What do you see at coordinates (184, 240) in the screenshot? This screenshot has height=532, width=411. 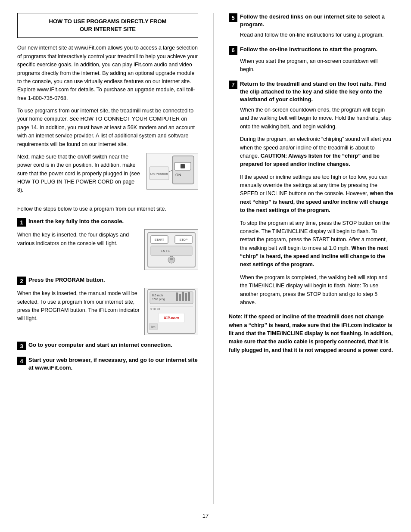 I see `svg-text: STOP` at bounding box center [184, 240].